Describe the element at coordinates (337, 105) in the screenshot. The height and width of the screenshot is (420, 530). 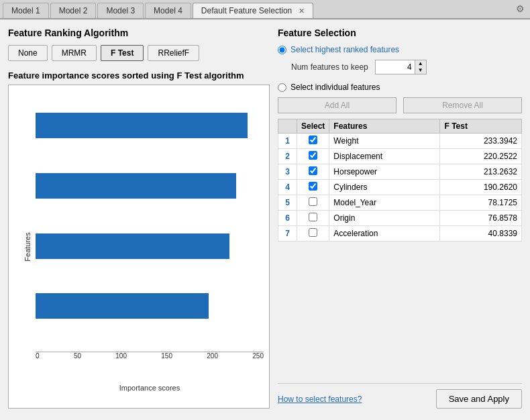
I see `add-all-button: Add All` at that location.